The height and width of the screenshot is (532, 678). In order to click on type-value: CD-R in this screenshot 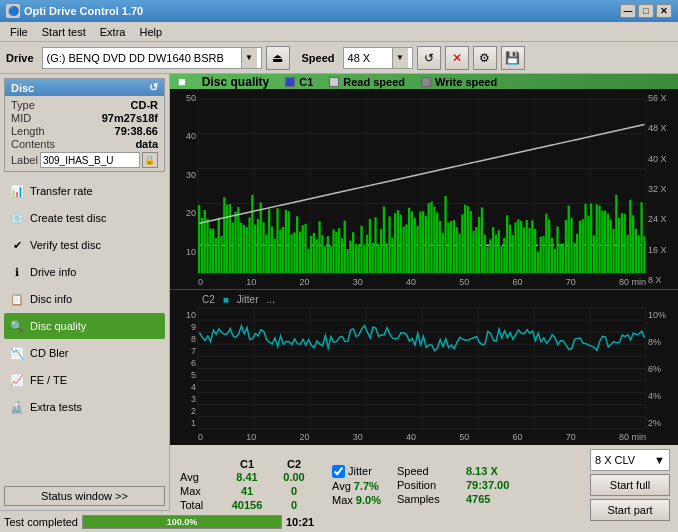, I will do `click(145, 105)`.